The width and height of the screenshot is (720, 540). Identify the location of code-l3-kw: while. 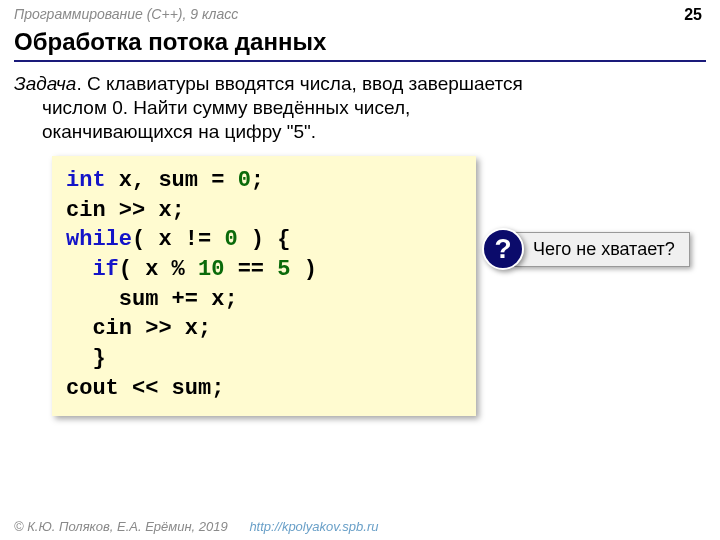
(99, 240).